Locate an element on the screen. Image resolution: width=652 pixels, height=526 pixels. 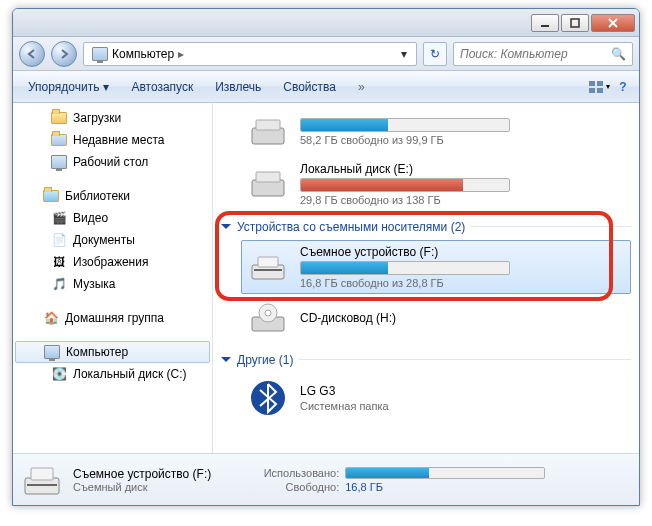
recent-icon is located at coordinates (59, 140).